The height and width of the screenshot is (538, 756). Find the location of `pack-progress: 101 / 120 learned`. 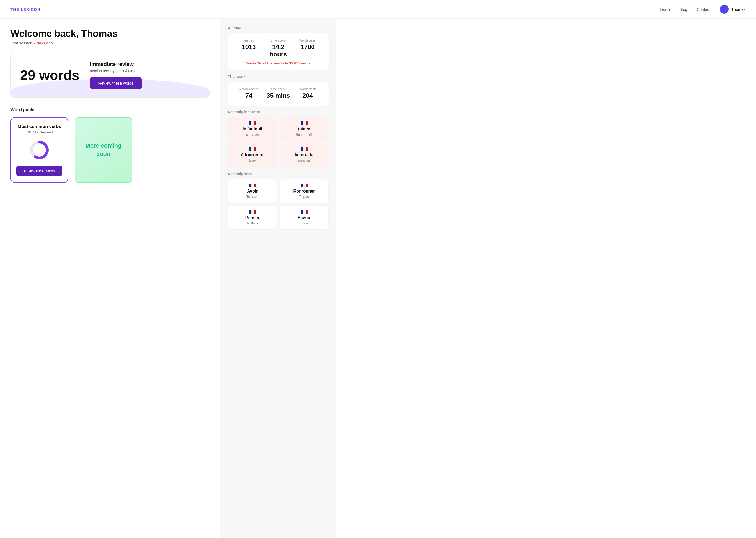

pack-progress: 101 / 120 learned is located at coordinates (39, 132).